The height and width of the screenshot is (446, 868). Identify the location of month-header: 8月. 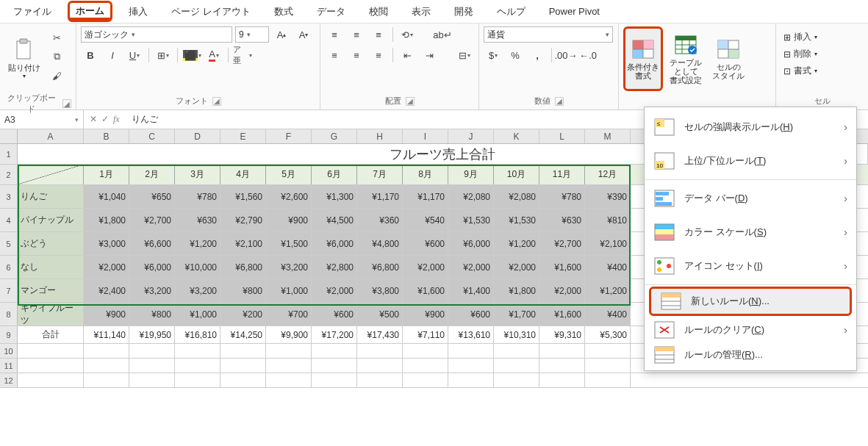
(426, 175).